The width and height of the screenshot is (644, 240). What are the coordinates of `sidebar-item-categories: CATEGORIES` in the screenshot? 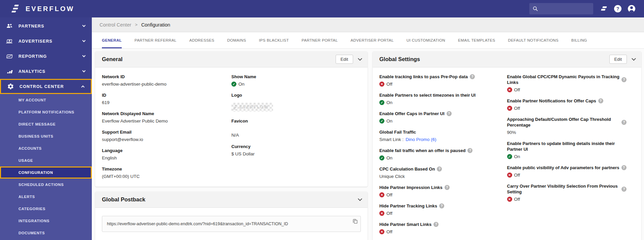 It's located at (46, 209).